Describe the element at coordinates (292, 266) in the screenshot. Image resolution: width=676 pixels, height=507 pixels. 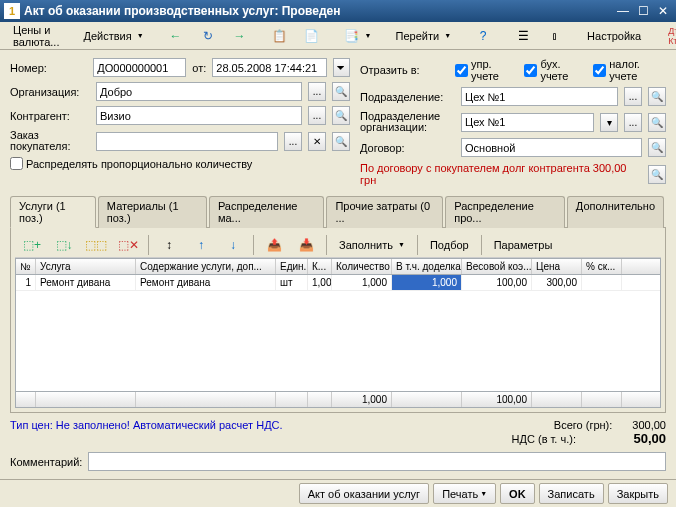
I see `col-unit: Един...` at that location.